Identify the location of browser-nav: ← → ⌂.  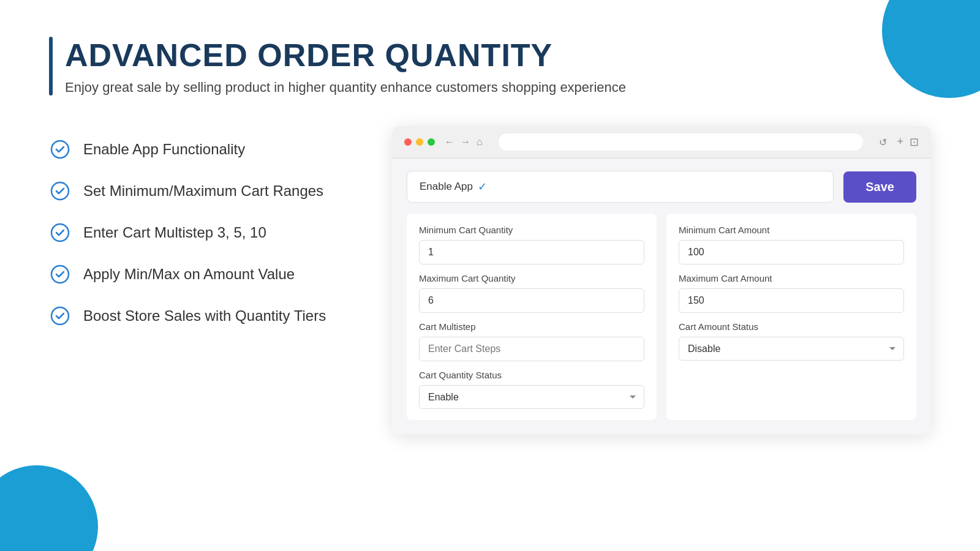
(464, 142).